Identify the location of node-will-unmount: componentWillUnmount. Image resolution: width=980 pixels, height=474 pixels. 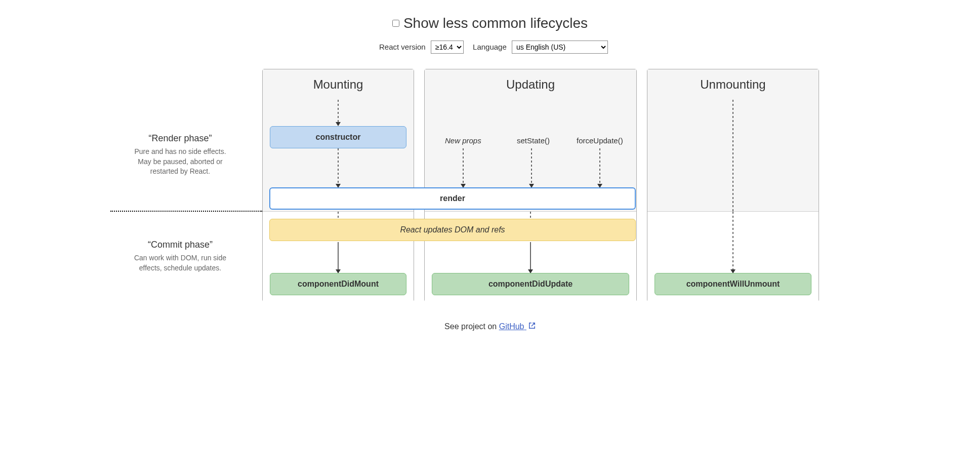
(733, 284).